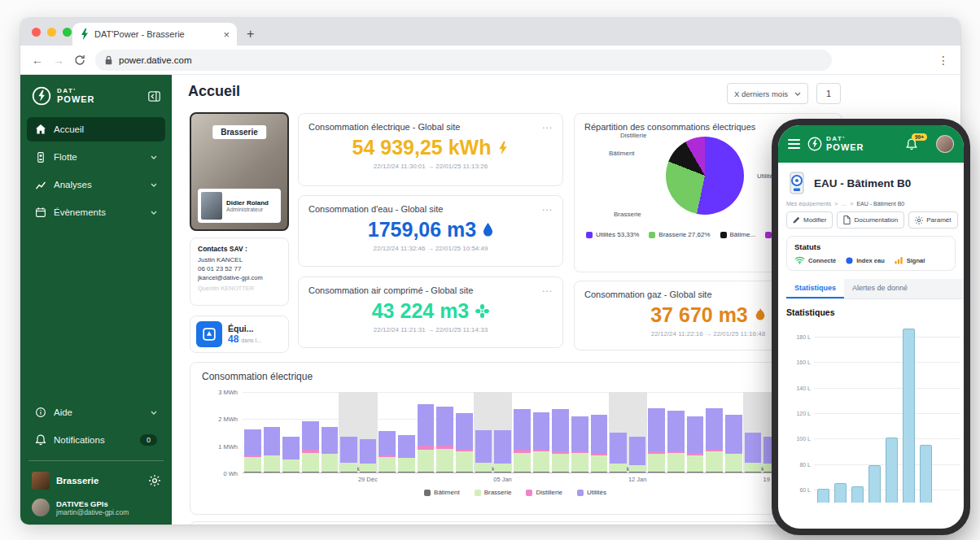 The image size is (980, 540). Describe the element at coordinates (93, 504) in the screenshot. I see `user-name: DATIVEs GPIs` at that location.